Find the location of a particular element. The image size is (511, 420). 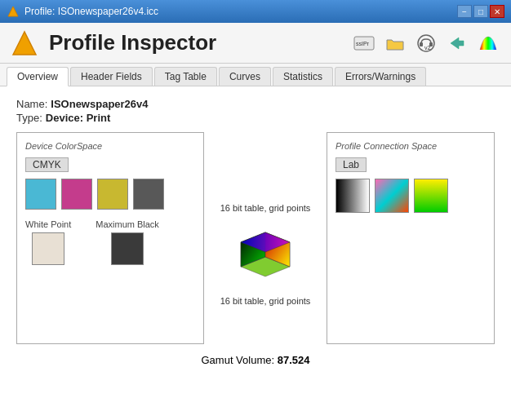

spectrum-button is located at coordinates (488, 43).